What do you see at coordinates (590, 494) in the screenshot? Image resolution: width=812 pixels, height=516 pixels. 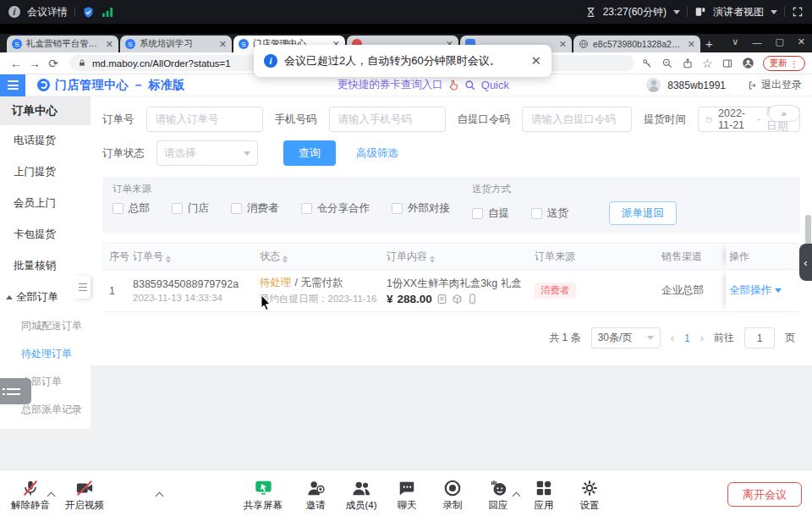 I see `settings-button: 设置` at bounding box center [590, 494].